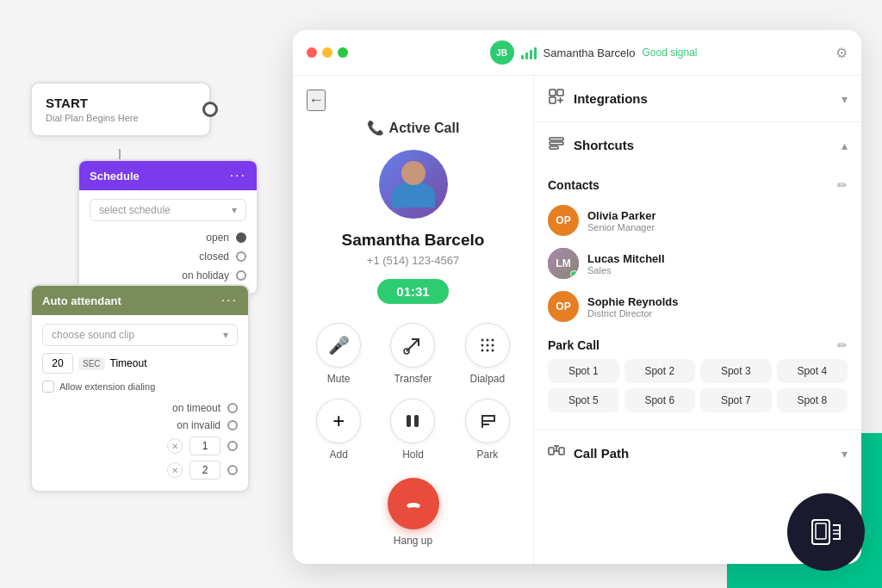 The image size is (882, 588). Describe the element at coordinates (168, 227) in the screenshot. I see `schedule-box: Schedule ··· select schedule ▾ open clos…` at that location.